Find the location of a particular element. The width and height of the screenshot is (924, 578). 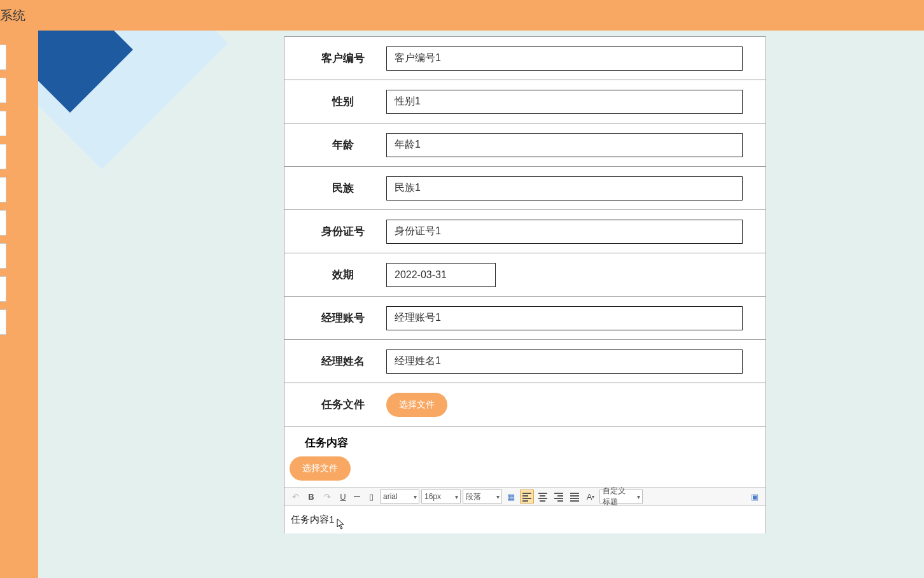

input-age is located at coordinates (564, 145).